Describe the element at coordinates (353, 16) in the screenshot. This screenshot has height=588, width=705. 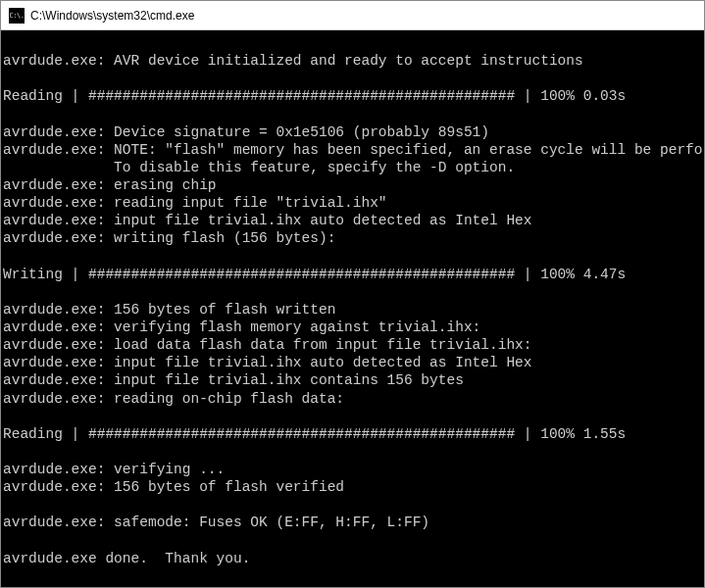
I see `titlebar: C:\. C:\Windows\system32\cmd.exe` at that location.